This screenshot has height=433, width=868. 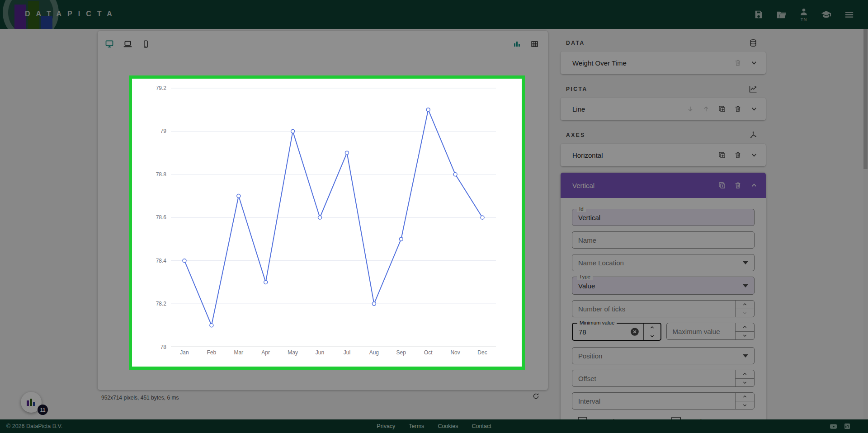 What do you see at coordinates (42, 409) in the screenshot?
I see `fab-count-badge: 11` at bounding box center [42, 409].